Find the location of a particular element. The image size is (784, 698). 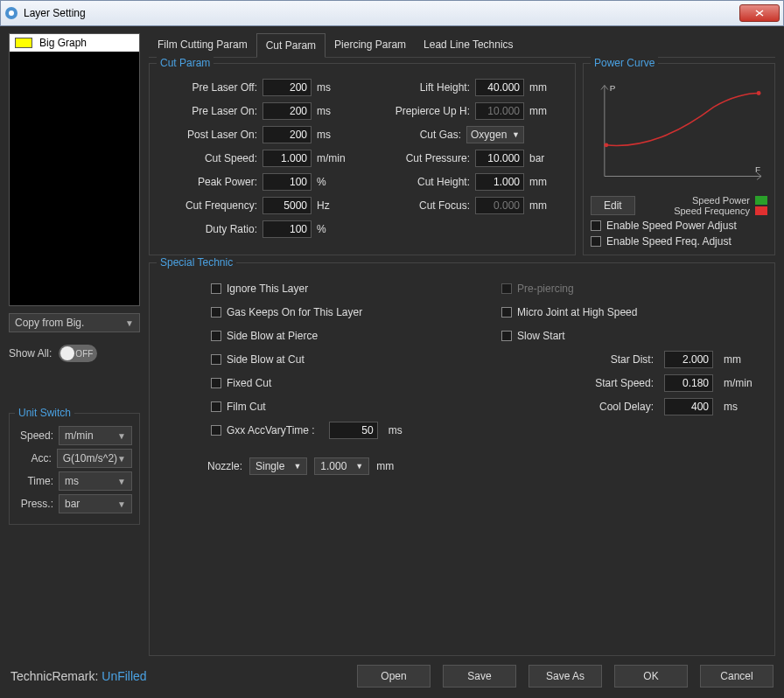

film-cut-label: Film Cut is located at coordinates (247, 407).